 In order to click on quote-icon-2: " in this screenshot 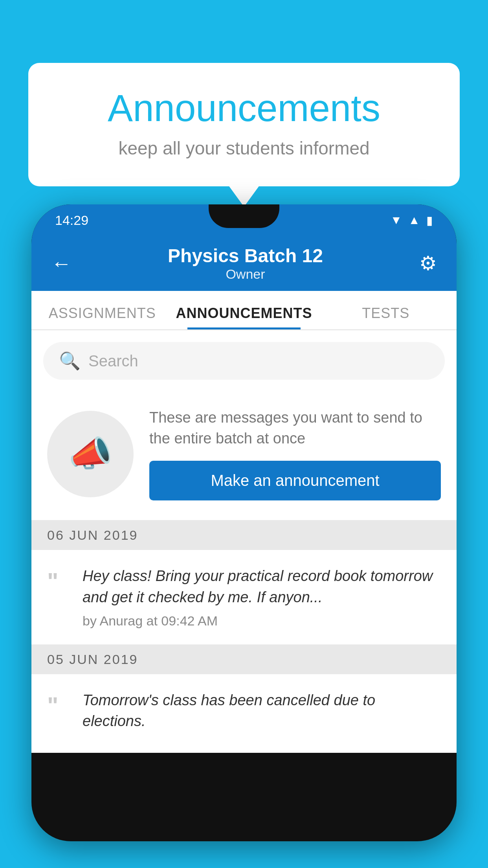, I will do `click(59, 706)`.